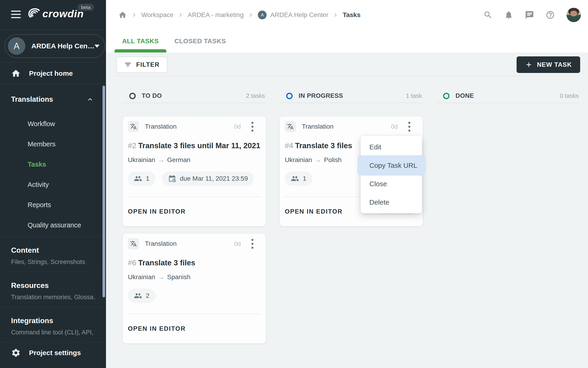  I want to click on sidebar-scrollbar-thumb, so click(104, 192).